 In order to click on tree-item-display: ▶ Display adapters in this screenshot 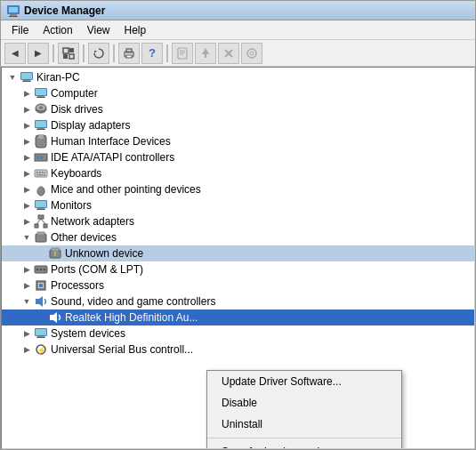, I will do `click(238, 125)`.